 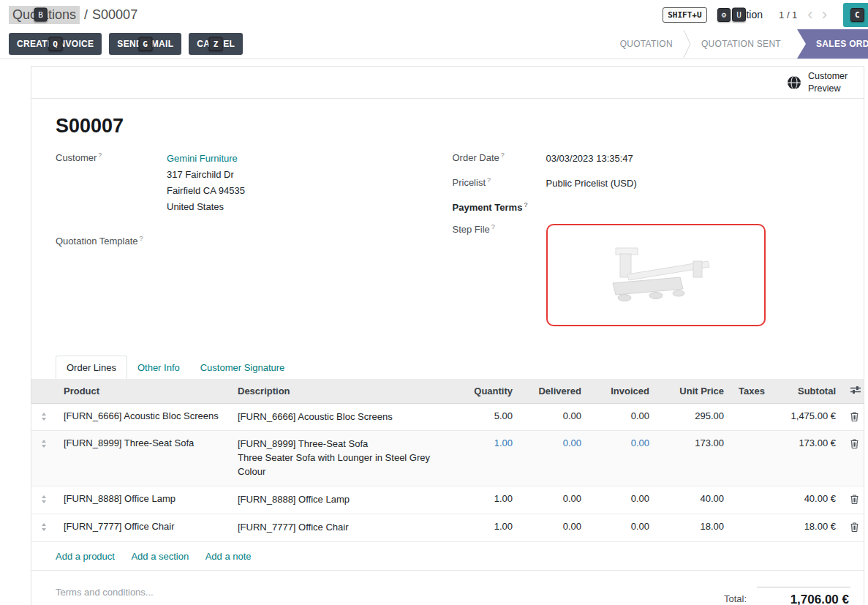 I want to click on step-file-image, so click(x=656, y=275).